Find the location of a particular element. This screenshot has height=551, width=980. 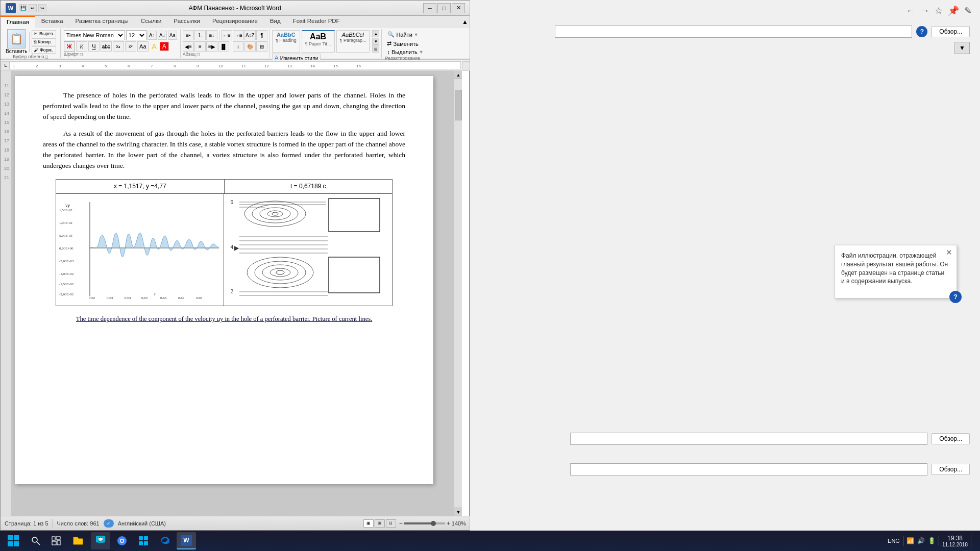

italic-button: К is located at coordinates (82, 46).